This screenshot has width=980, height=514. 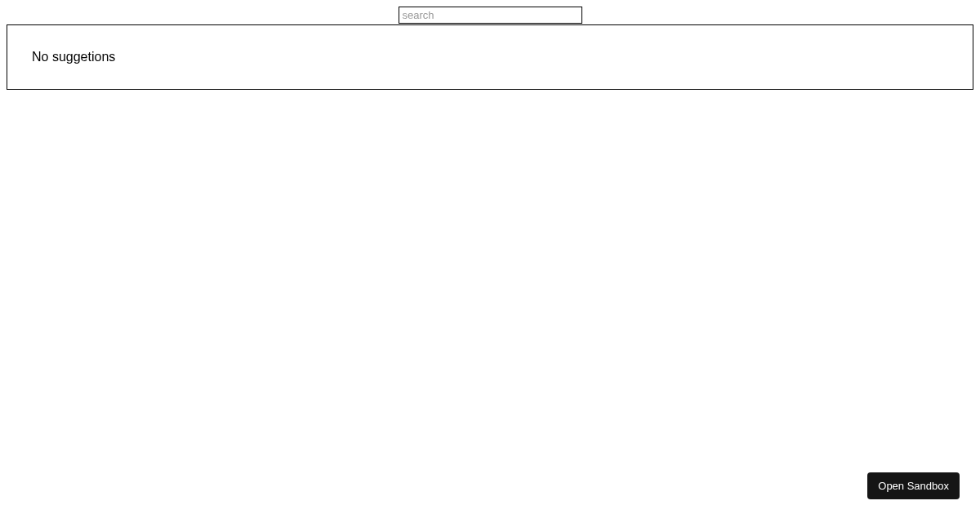 I want to click on suggestions-panel: No suggetions, so click(x=490, y=57).